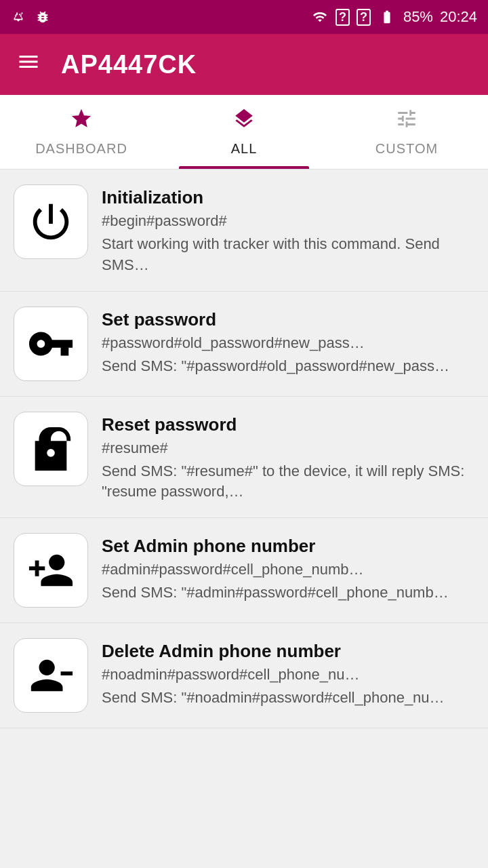 The image size is (488, 868). Describe the element at coordinates (343, 18) in the screenshot. I see `signal-question1: ?` at that location.